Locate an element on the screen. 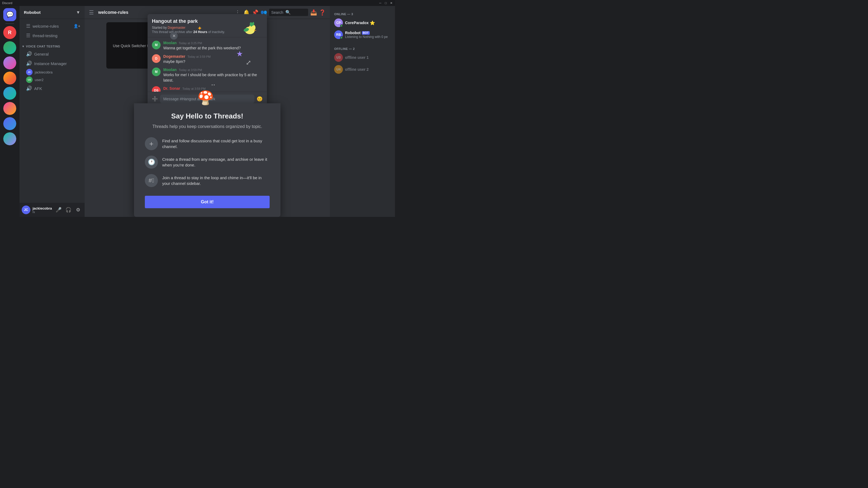 The width and height of the screenshot is (868, 488). member-avatar-offline-2: U4 is located at coordinates (339, 69).